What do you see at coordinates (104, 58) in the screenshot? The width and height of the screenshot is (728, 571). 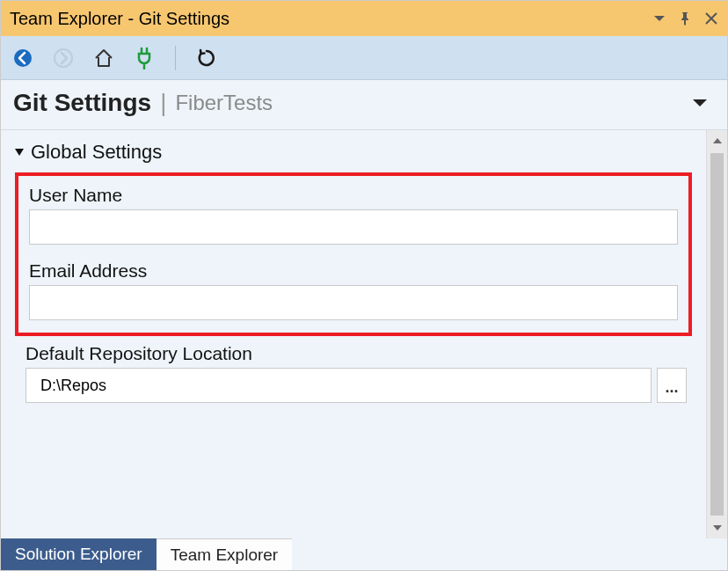 I see `home-button` at bounding box center [104, 58].